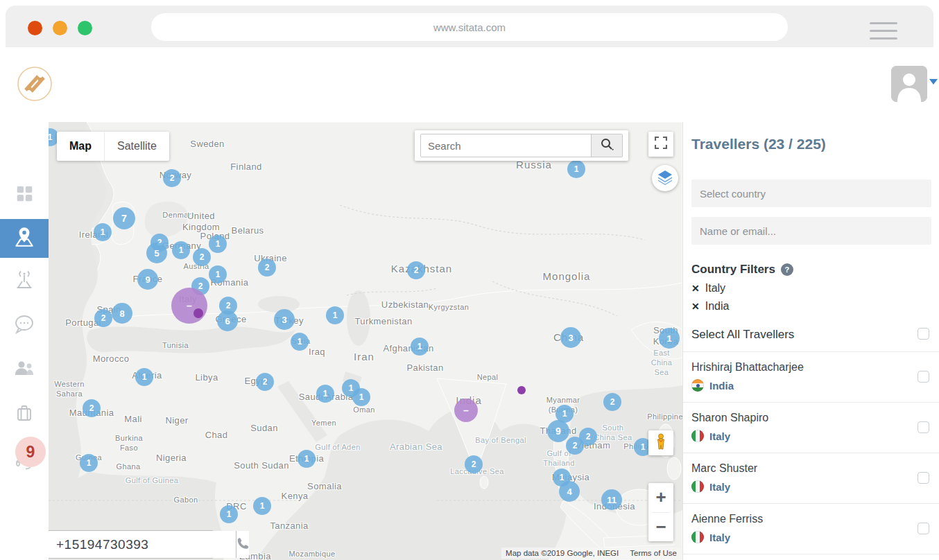  I want to click on zoom-in-button: +, so click(661, 498).